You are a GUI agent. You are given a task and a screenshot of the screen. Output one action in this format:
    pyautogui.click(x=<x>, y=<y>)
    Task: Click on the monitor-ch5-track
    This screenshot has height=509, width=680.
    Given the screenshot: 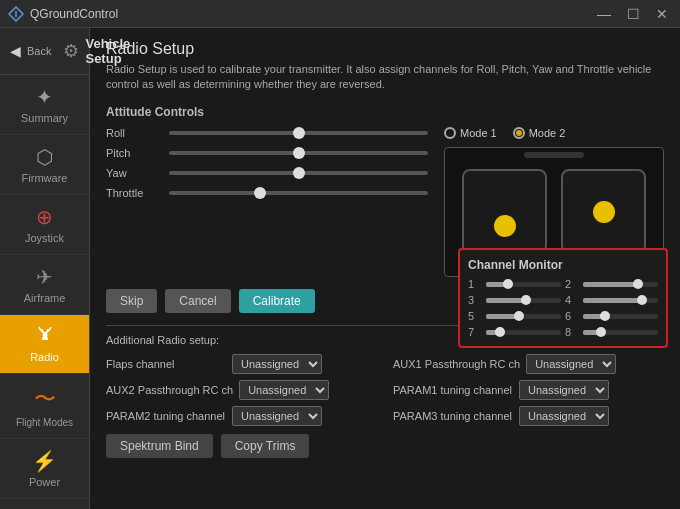 What is the action you would take?
    pyautogui.click(x=524, y=316)
    